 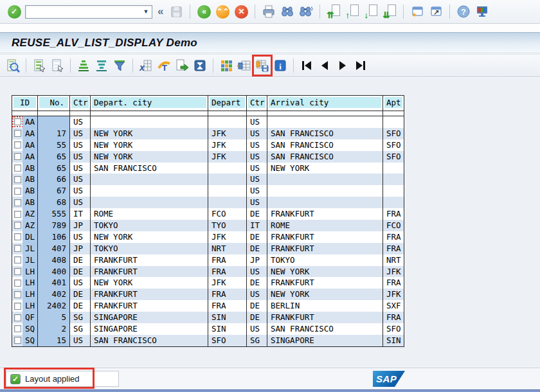 What do you see at coordinates (208, 341) in the screenshot?
I see `table-row: SQ15USSAN FRANCISCOSFOSGSINGAPORESIN` at bounding box center [208, 341].